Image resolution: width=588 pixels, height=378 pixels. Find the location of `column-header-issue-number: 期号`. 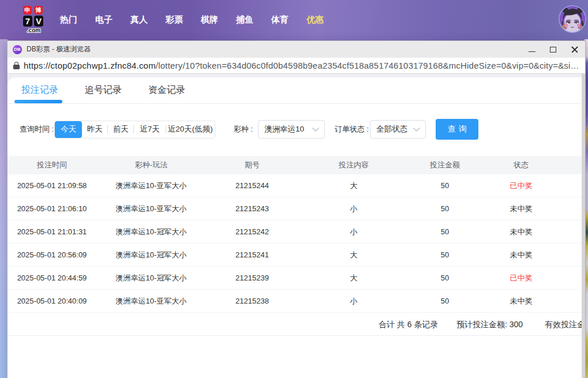

column-header-issue-number: 期号 is located at coordinates (252, 165).